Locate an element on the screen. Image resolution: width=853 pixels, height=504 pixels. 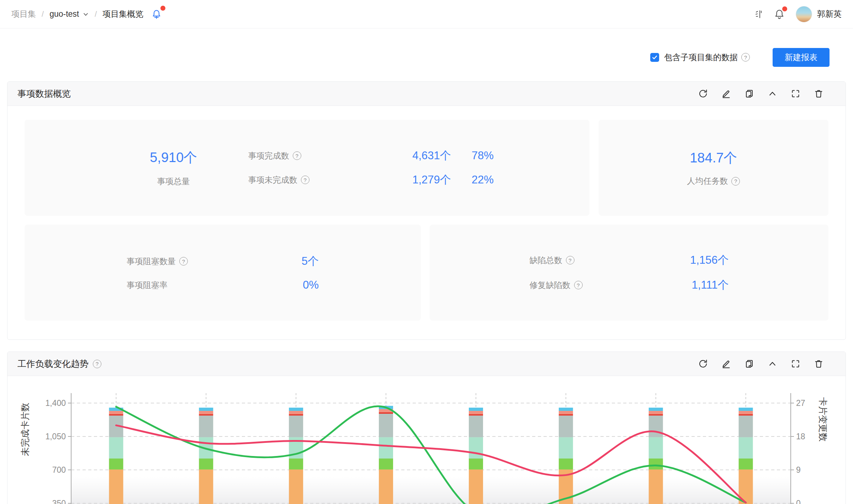
stat-value: 5个 is located at coordinates (276, 261).